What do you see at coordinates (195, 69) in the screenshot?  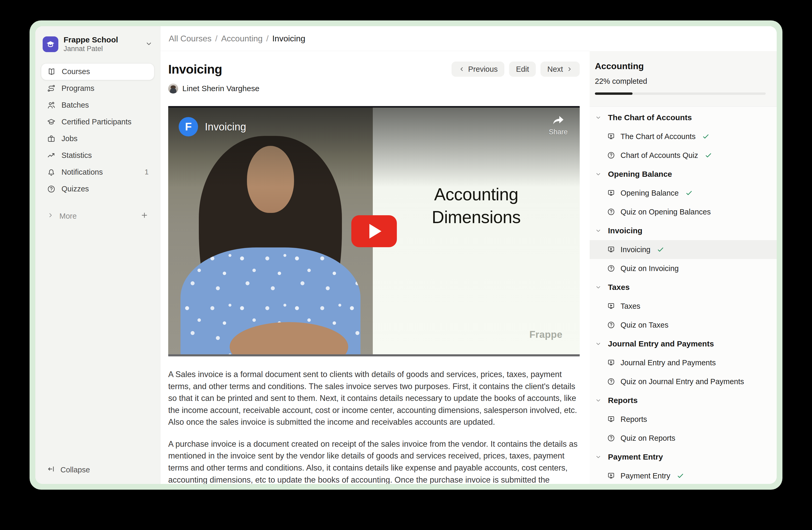 I see `page-title: Invoicing` at bounding box center [195, 69].